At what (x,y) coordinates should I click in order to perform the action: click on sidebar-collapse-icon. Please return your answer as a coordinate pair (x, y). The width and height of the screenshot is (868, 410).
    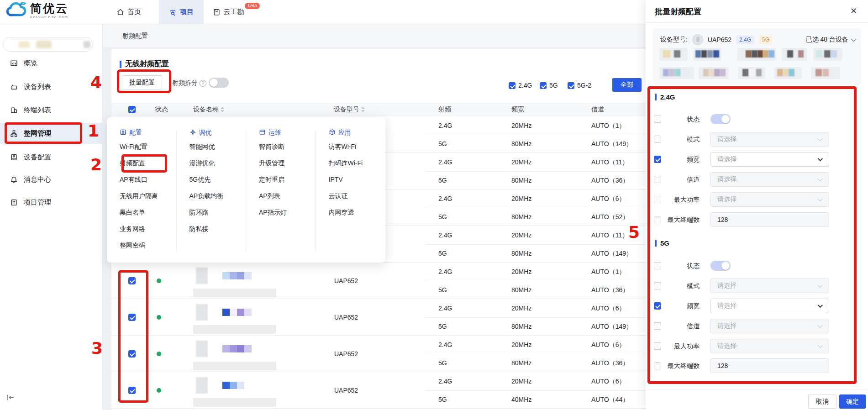
    Looking at the image, I should click on (11, 398).